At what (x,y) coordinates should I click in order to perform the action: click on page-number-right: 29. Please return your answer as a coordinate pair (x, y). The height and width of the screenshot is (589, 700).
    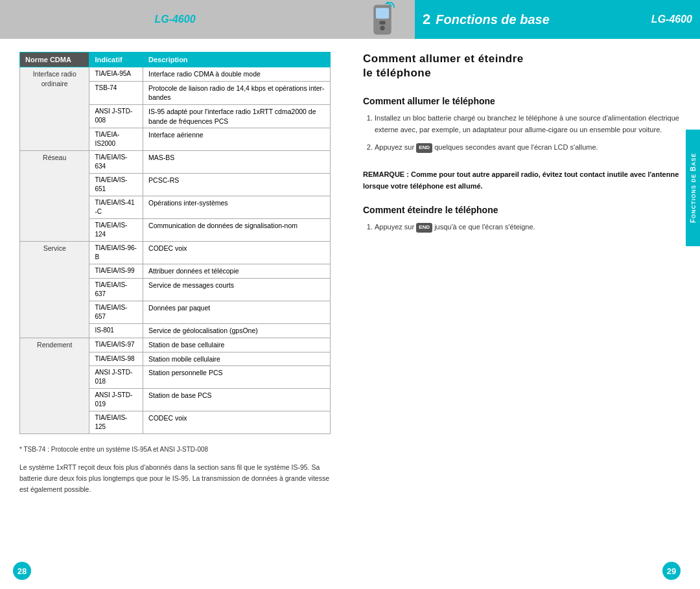
    Looking at the image, I should click on (671, 571).